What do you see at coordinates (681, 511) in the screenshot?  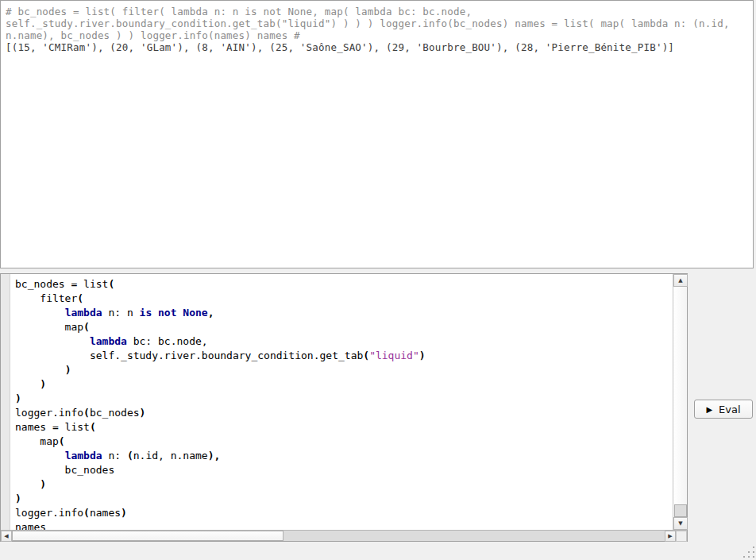 I see `vertical-scrollbar-thumb` at bounding box center [681, 511].